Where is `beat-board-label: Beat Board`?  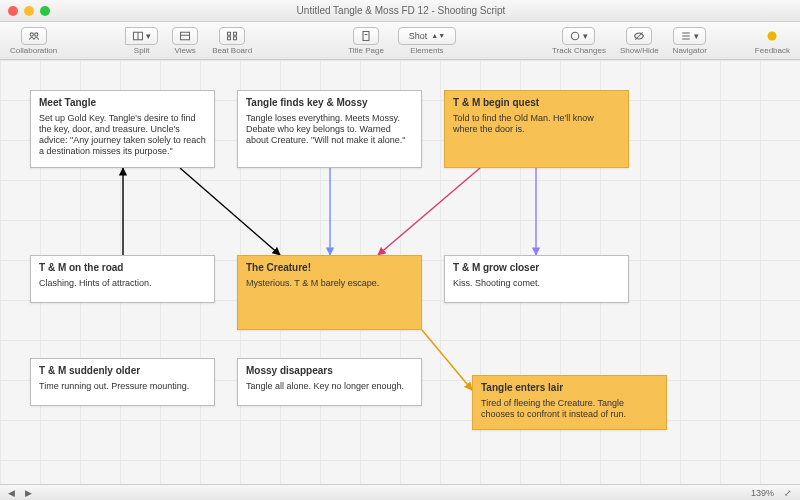
beat-board-label: Beat Board is located at coordinates (232, 50).